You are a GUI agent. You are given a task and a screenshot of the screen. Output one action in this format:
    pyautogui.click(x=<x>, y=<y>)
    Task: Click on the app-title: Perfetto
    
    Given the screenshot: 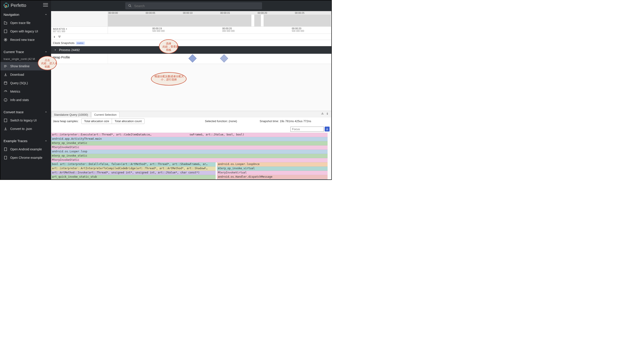 What is the action you would take?
    pyautogui.click(x=18, y=6)
    